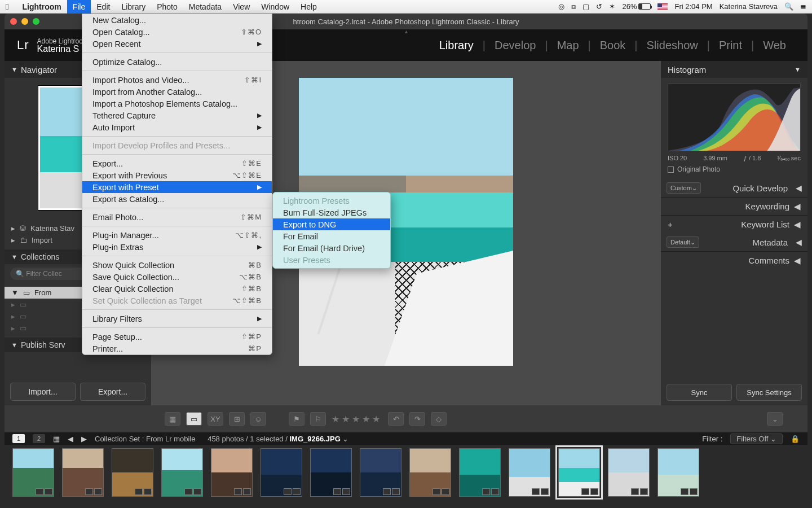 This screenshot has width=812, height=508. I want to click on metadata-dropdown: Default ⌄, so click(683, 242).